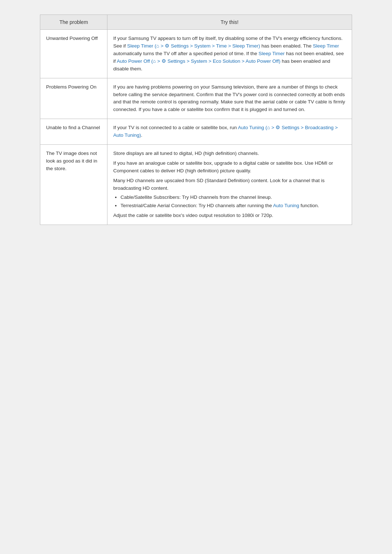  Describe the element at coordinates (74, 99) in the screenshot. I see `problem-cell-1: Problems Powering On` at that location.